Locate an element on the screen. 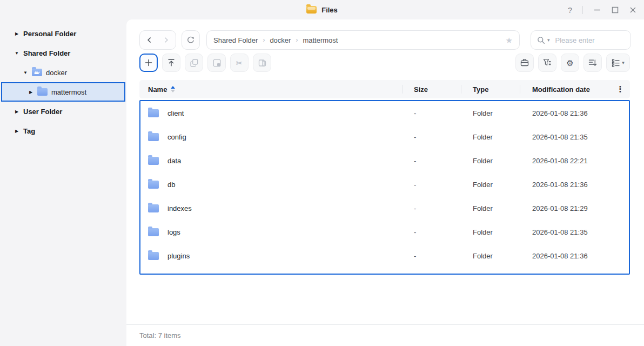  close-icon is located at coordinates (633, 10).